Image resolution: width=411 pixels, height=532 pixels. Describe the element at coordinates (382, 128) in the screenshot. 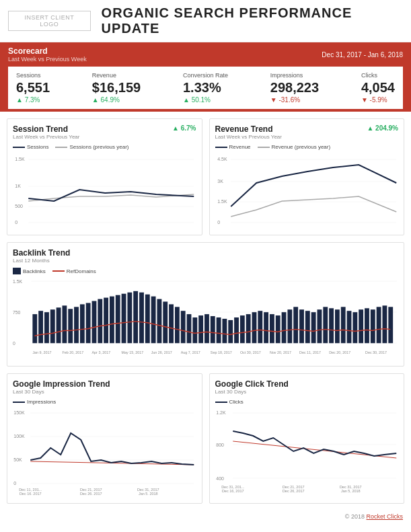

I see `revenue-trend-change: ▲ 204.9%` at that location.